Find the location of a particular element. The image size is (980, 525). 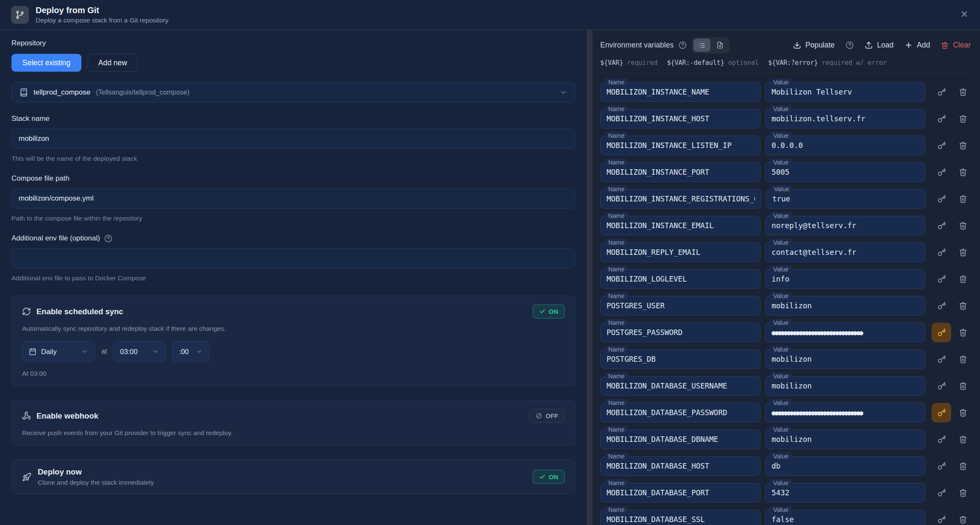

key-icon is located at coordinates (942, 92).